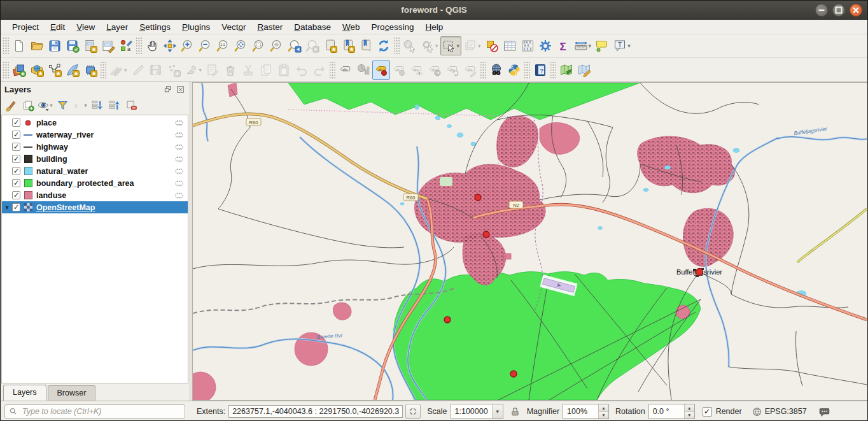  Describe the element at coordinates (757, 411) in the screenshot. I see `crs-globe-icon` at that location.